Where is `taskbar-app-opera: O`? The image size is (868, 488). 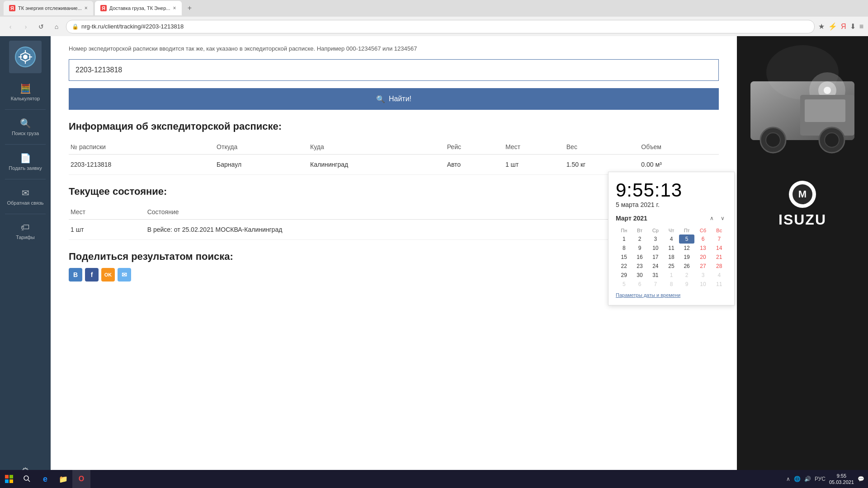 taskbar-app-opera: O is located at coordinates (81, 479).